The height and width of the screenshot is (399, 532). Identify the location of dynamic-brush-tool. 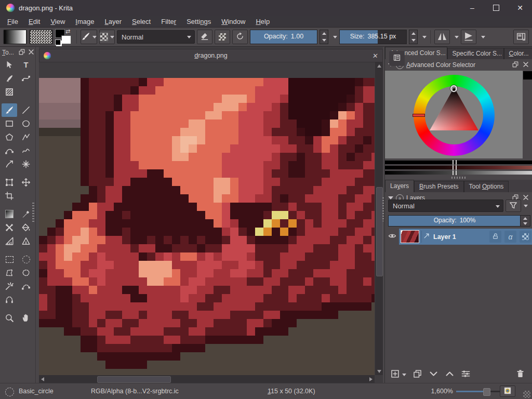
(9, 164).